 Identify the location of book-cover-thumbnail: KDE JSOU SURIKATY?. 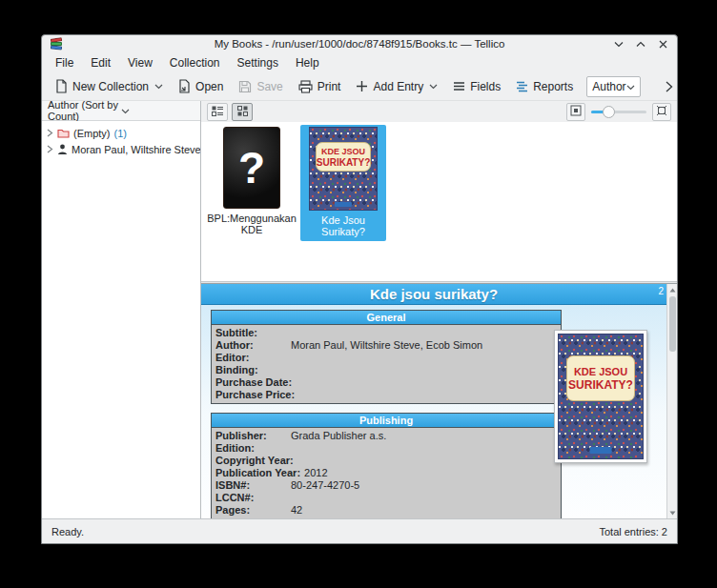
(343, 169).